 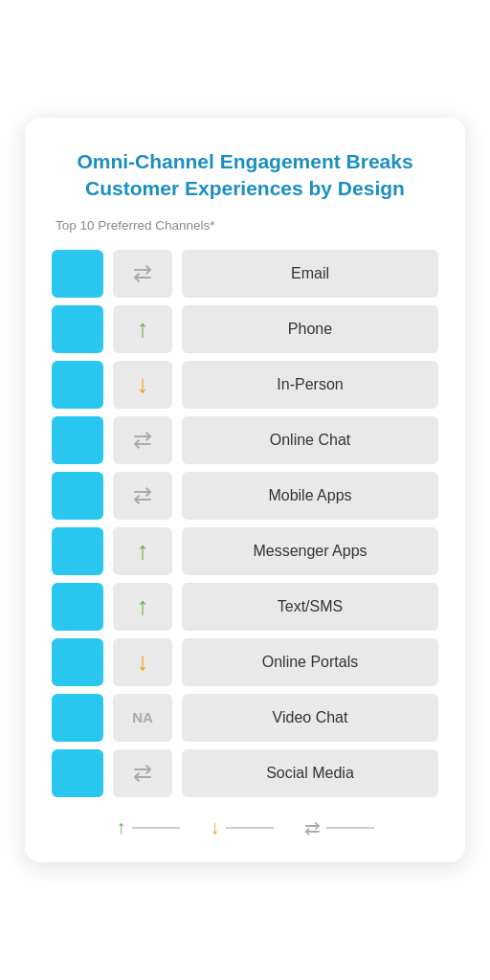 What do you see at coordinates (245, 662) in the screenshot?
I see `channel-row: ↓Online Portals` at bounding box center [245, 662].